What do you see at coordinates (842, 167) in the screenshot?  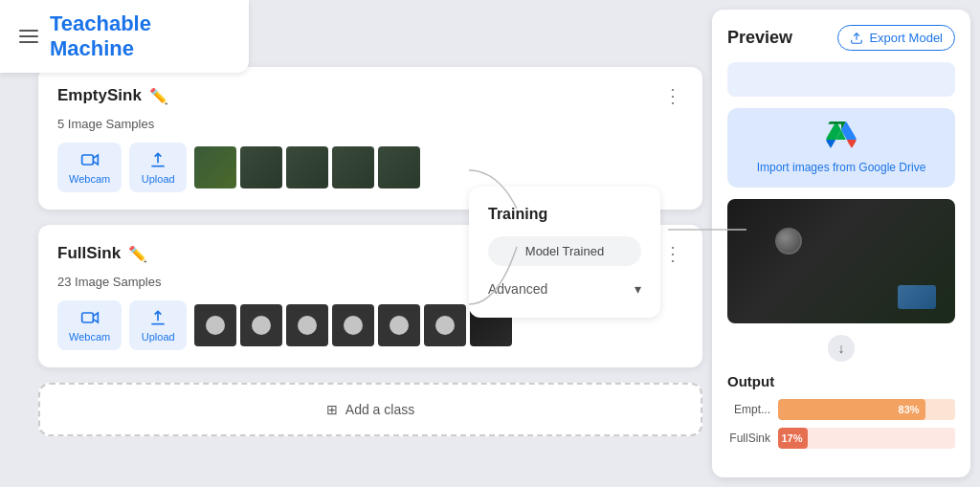 I see `gdrive-text: Import images from Google Drive` at bounding box center [842, 167].